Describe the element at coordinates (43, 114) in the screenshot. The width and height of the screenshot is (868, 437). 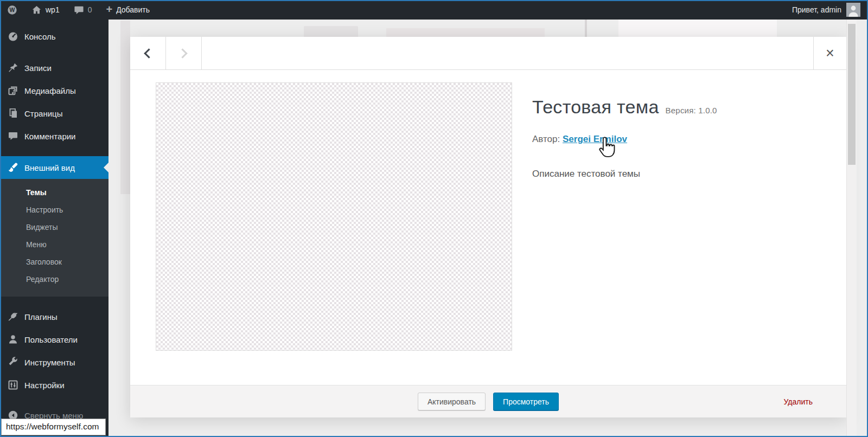
I see `sidebar-item-label: Страницы` at that location.